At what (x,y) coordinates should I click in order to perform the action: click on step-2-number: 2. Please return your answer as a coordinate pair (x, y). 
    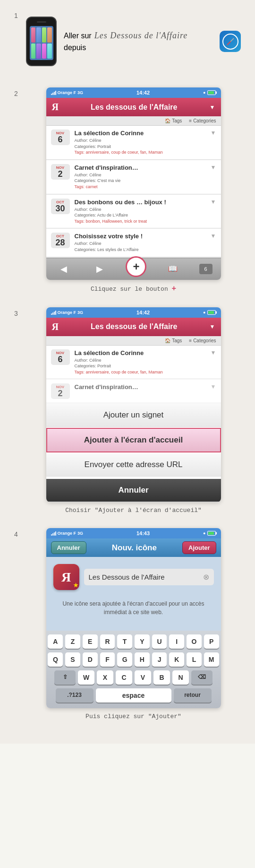
    Looking at the image, I should click on (20, 94).